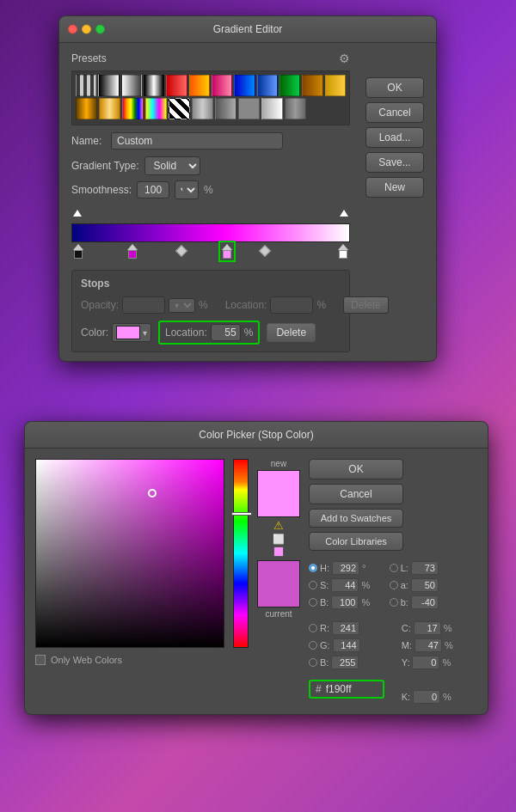  Describe the element at coordinates (132, 333) in the screenshot. I see `color-swatch-button: ▾` at that location.